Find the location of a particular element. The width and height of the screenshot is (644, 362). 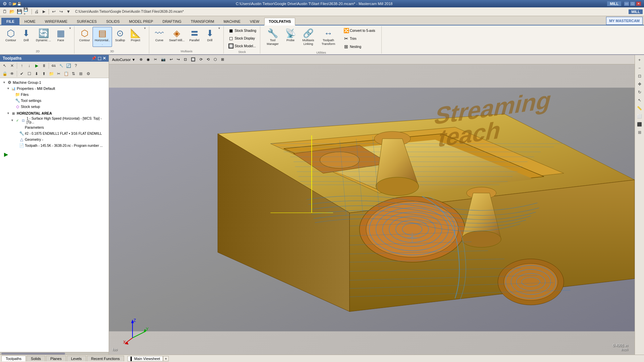

ribbon-btn-swarf: ◈ Swarf Mill... is located at coordinates (177, 35).